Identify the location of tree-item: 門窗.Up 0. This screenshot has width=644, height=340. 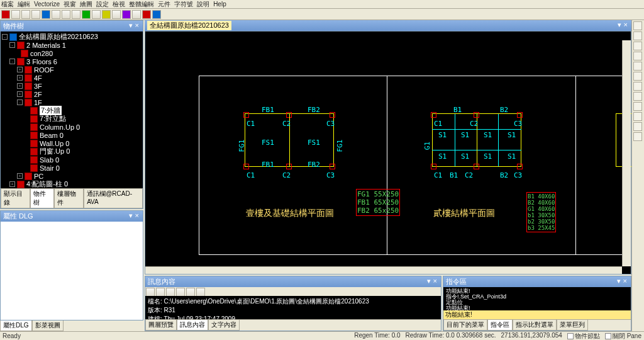
(55, 151).